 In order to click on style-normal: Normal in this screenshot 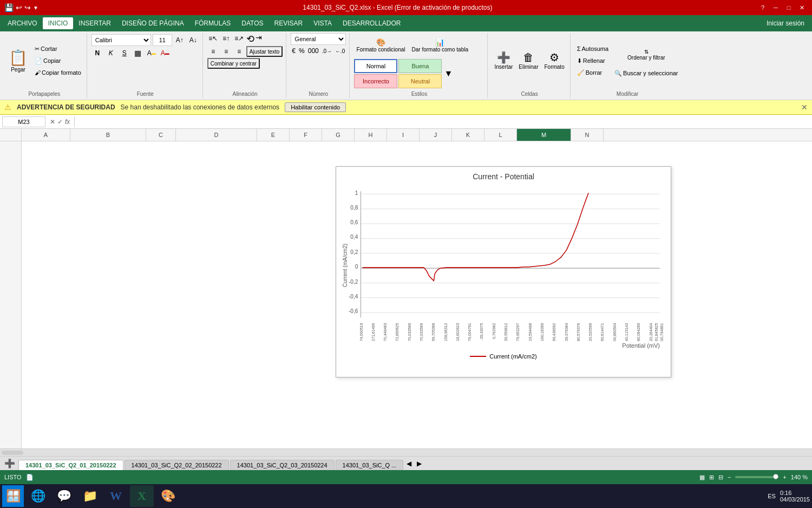, I will do `click(376, 66)`.